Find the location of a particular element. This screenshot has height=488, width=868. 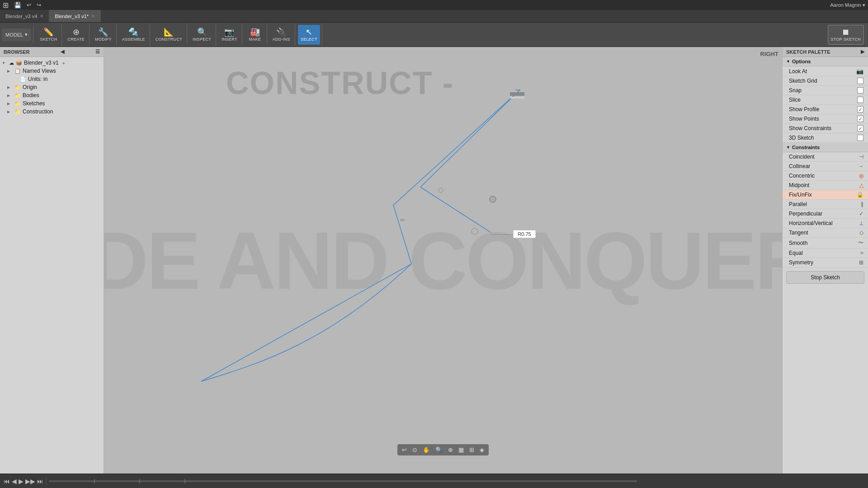

dimension-box is located at coordinates (524, 234).